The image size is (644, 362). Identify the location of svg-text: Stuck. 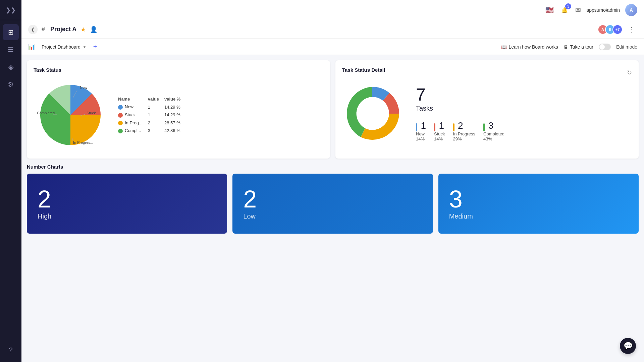
(91, 113).